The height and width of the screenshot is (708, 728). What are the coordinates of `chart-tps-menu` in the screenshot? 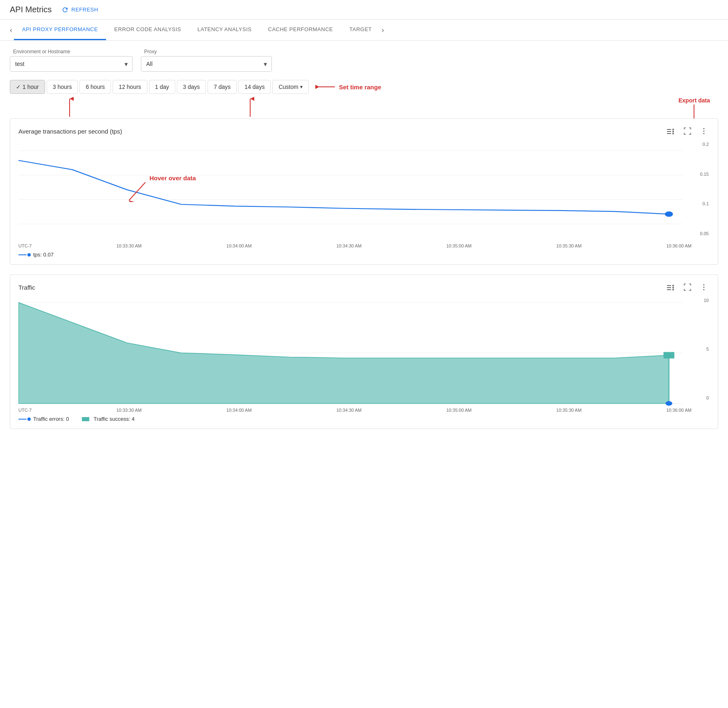 It's located at (704, 131).